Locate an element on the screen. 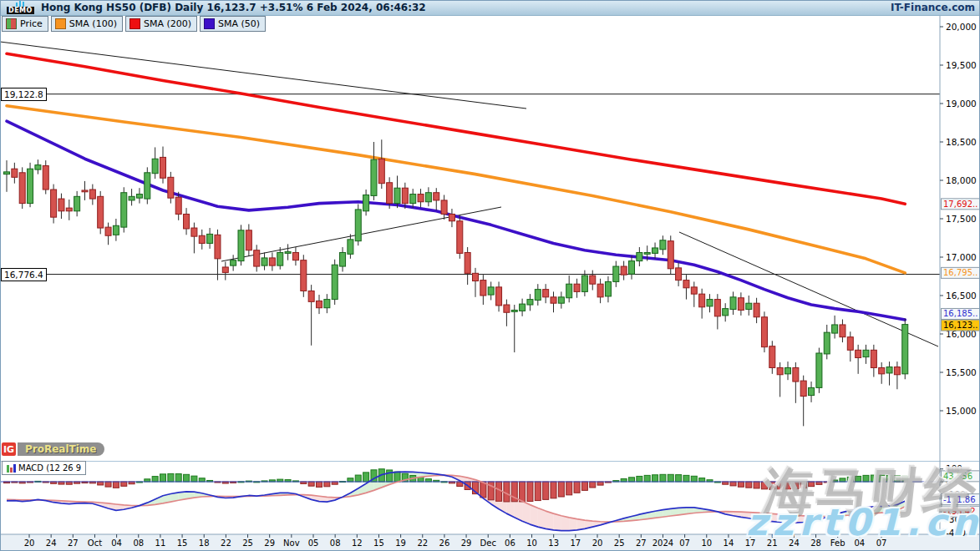 The width and height of the screenshot is (980, 551). svg-text: 16,185.. is located at coordinates (961, 314).